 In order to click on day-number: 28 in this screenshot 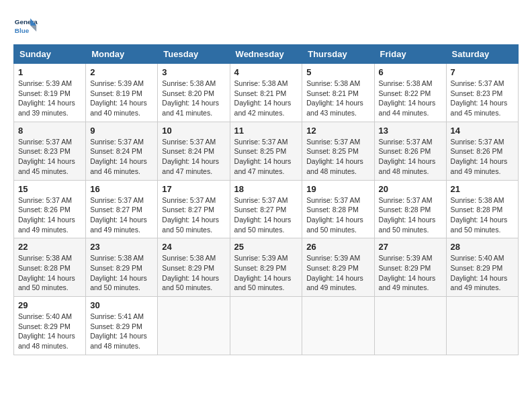, I will do `click(482, 247)`.